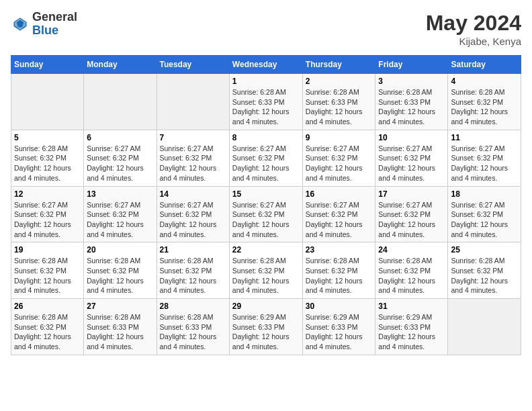  I want to click on calendar-header: SundayMondayTuesdayWednesdayThursdayFrid…, so click(266, 64).